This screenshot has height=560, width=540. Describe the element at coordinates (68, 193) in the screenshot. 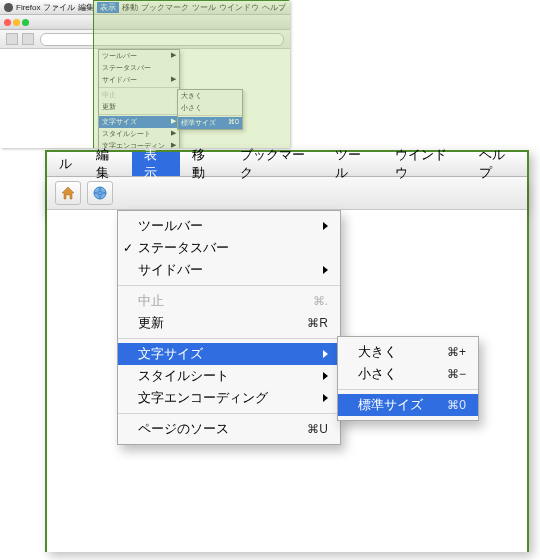

I see `home-button` at that location.